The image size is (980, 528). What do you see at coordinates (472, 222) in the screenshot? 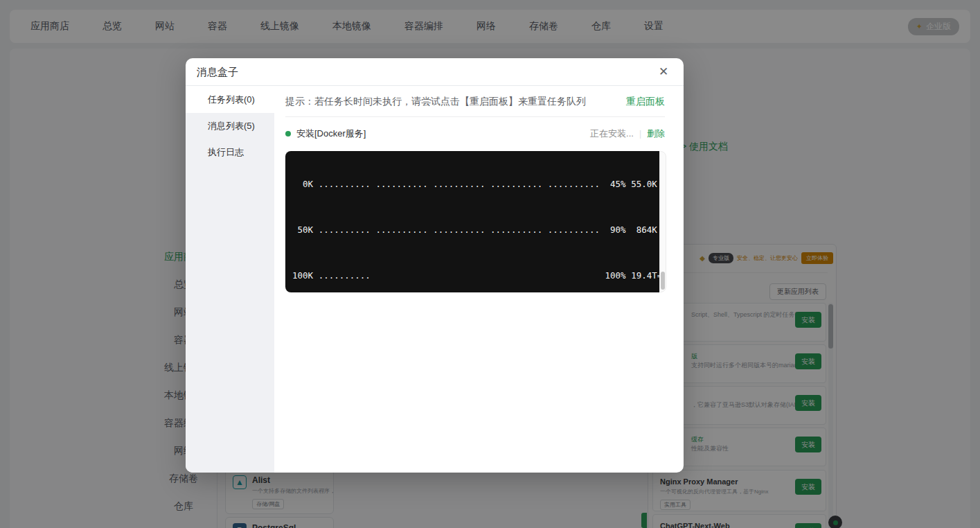
I see `terminal-screen: 0K .......... .......... .......... ....…` at bounding box center [472, 222].